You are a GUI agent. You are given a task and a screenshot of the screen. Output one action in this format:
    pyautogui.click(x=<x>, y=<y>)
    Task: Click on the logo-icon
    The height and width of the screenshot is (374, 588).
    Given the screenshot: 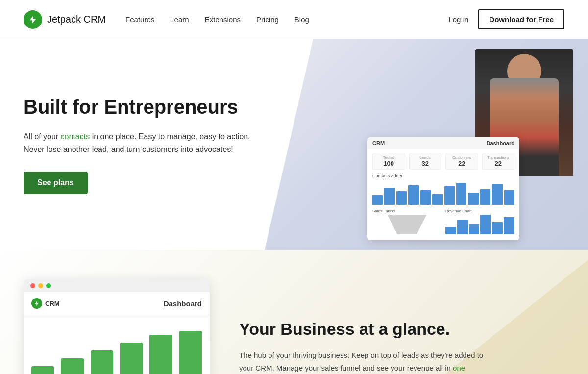 What is the action you would take?
    pyautogui.click(x=33, y=20)
    